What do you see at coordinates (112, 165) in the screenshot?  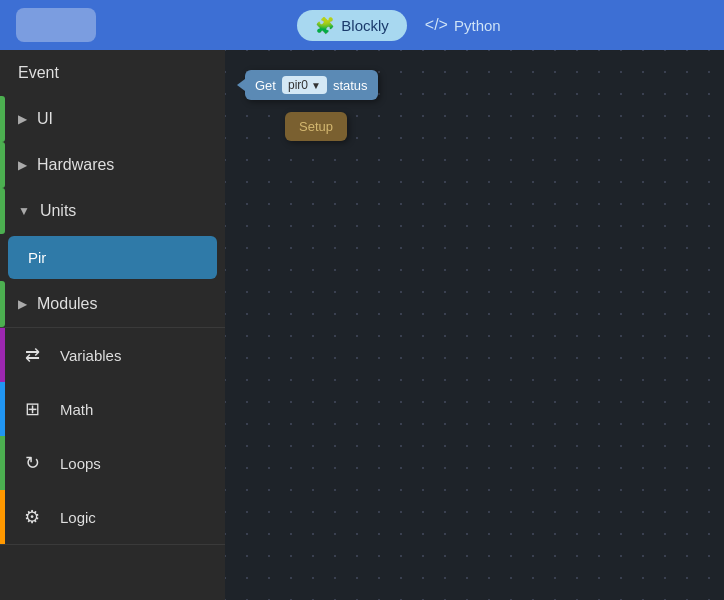 I see `sidebar-item-hardwares: ▶ Hardwares` at bounding box center [112, 165].